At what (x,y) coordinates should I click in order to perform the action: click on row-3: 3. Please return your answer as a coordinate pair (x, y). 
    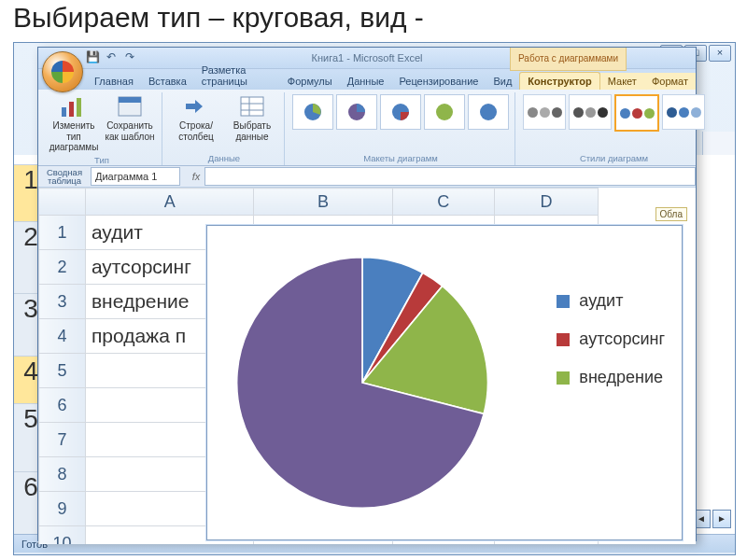
    Looking at the image, I should click on (63, 302).